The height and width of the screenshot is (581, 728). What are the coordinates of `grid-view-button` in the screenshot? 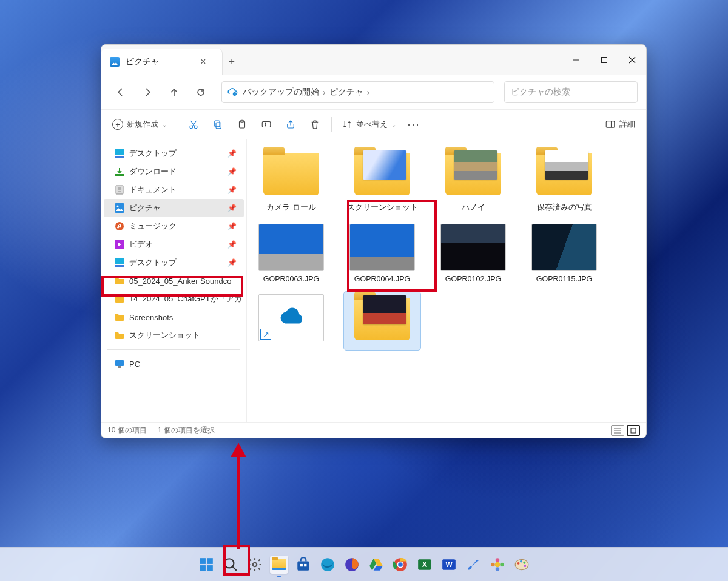 It's located at (633, 431).